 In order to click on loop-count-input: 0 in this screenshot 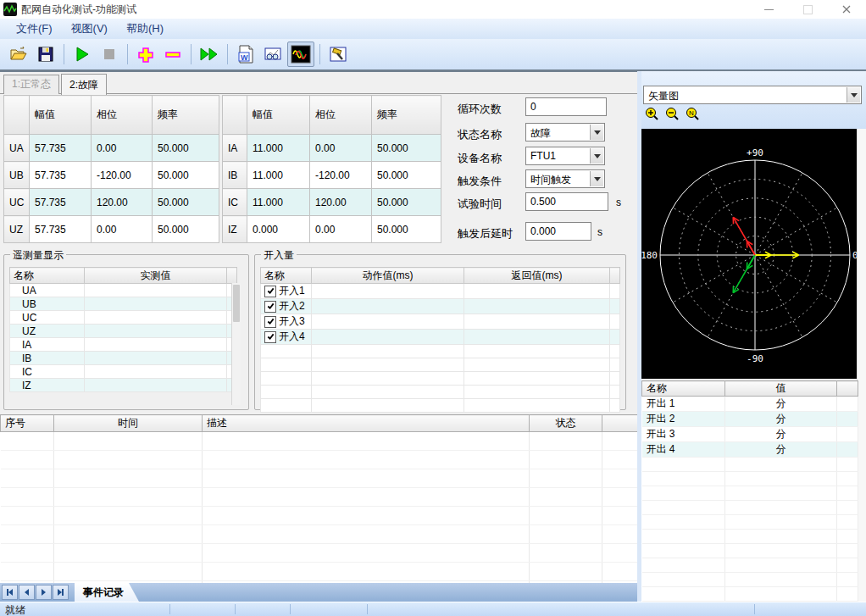, I will do `click(566, 107)`.